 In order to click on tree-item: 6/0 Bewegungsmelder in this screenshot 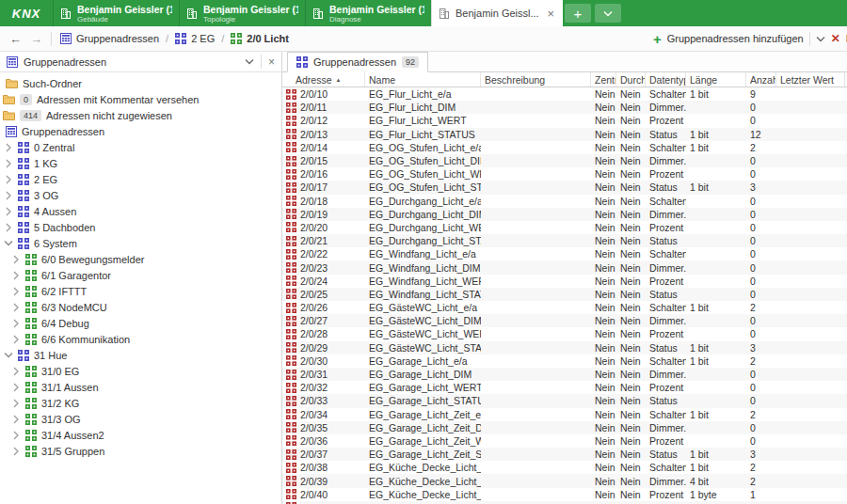, I will do `click(141, 260)`.